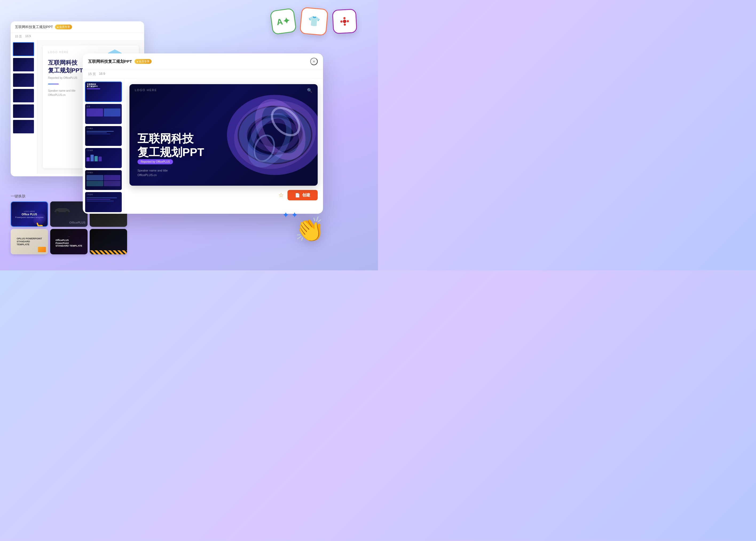 Image resolution: width=756 pixels, height=541 pixels. What do you see at coordinates (104, 147) in the screenshot?
I see `slides-panel: 互联网科技复工规划PPT 目录 工作概` at bounding box center [104, 147].